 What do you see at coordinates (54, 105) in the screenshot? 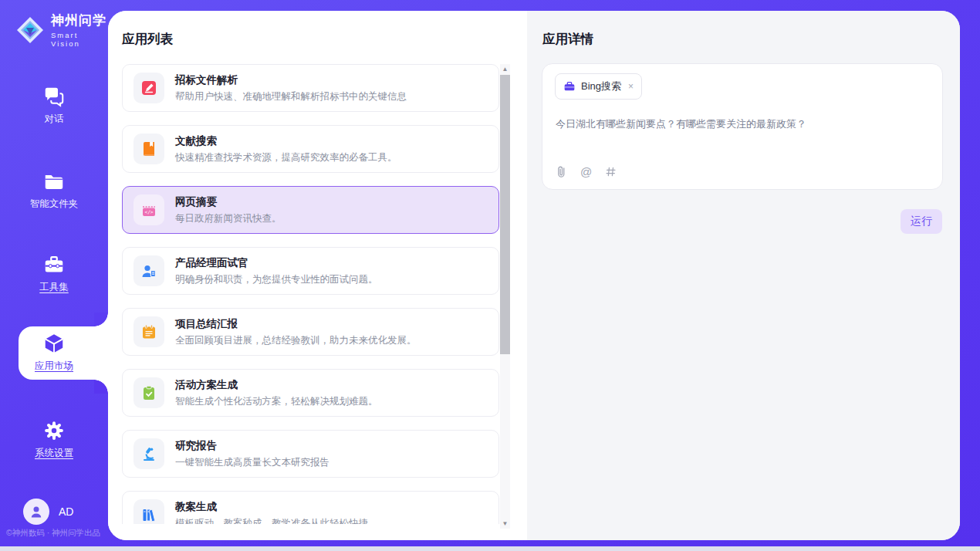
I see `sidebar-item-chat: 对话` at bounding box center [54, 105].